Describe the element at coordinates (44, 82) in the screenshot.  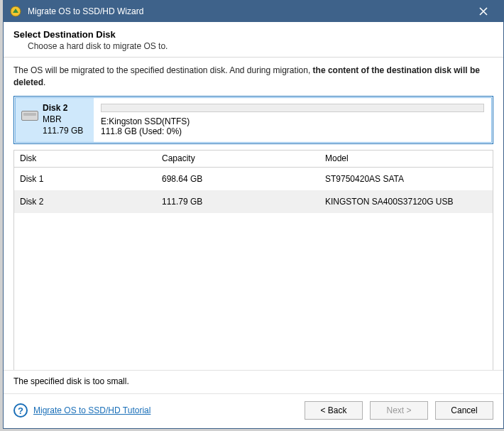
I see `warning-suffix: .` at that location.